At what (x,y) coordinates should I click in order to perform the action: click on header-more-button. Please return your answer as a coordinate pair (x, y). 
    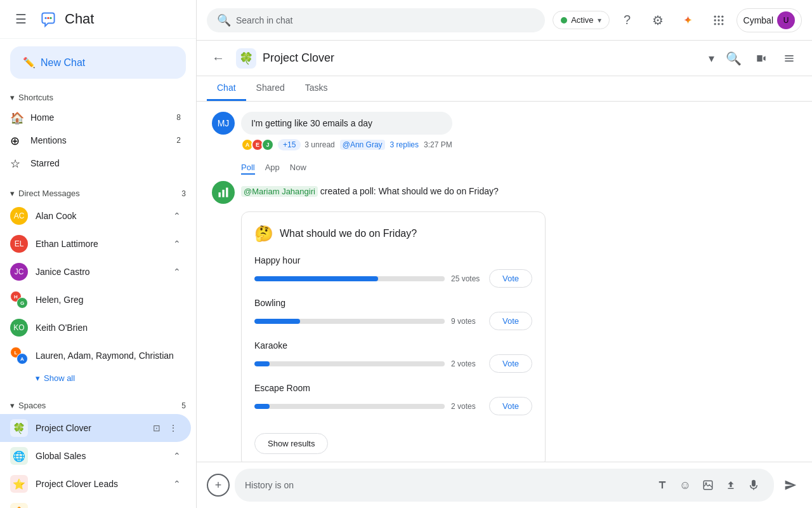
    Looking at the image, I should click on (789, 58).